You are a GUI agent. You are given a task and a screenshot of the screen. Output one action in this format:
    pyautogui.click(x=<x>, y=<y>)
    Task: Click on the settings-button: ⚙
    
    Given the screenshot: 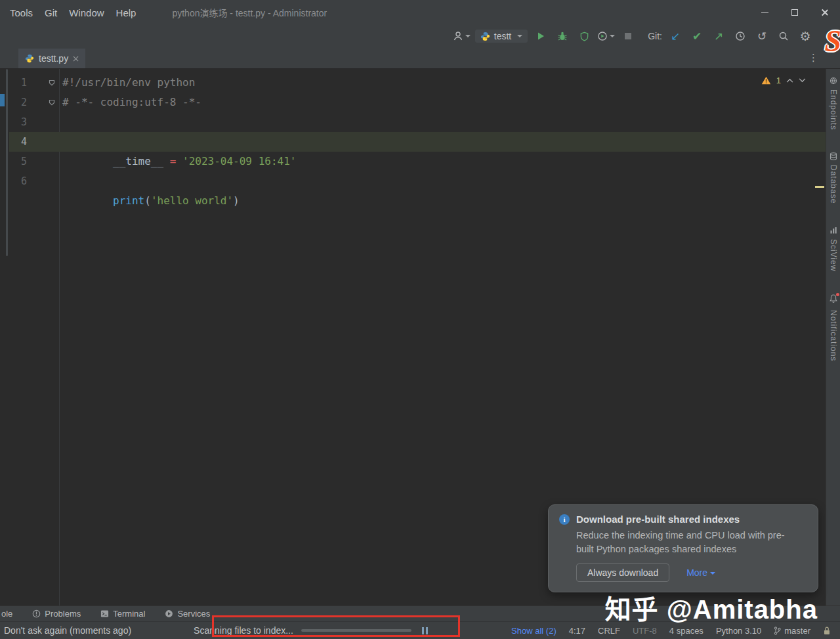 What is the action you would take?
    pyautogui.click(x=805, y=36)
    